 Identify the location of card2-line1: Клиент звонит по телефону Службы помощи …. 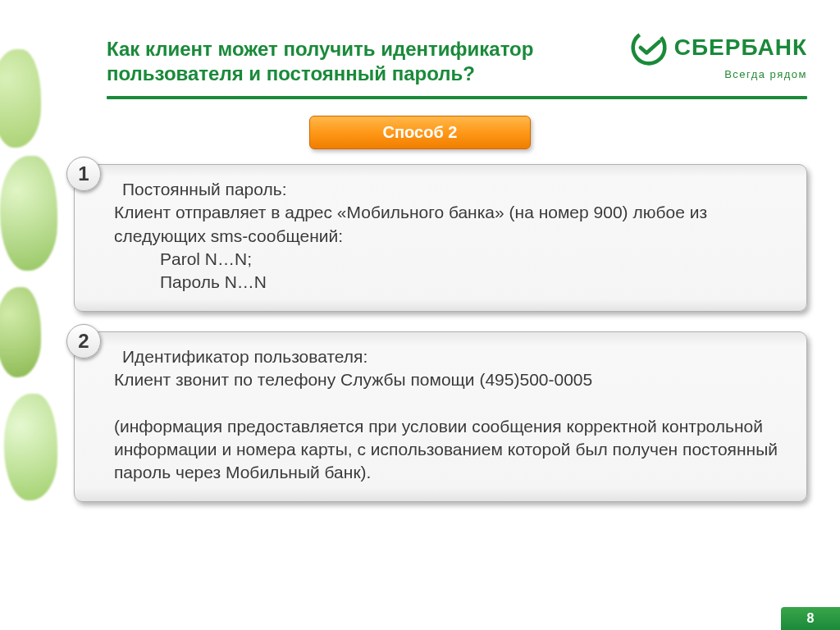
(353, 379).